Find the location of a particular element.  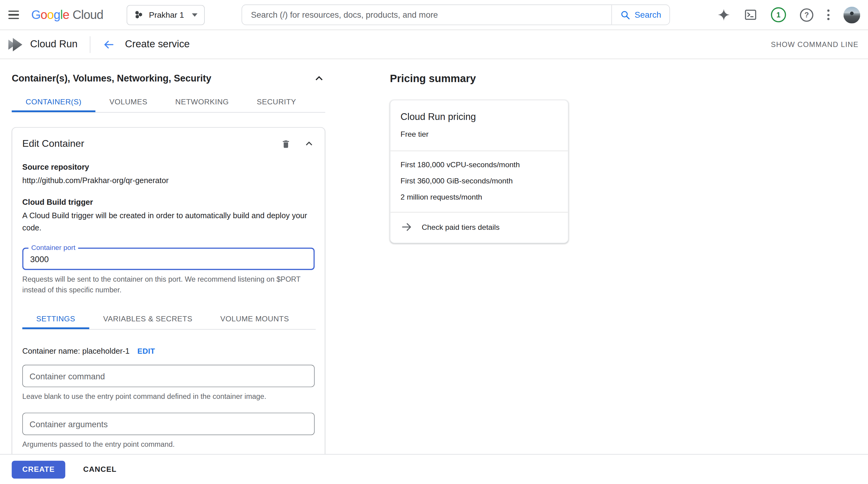

tab-settings: SETTINGS is located at coordinates (56, 320).